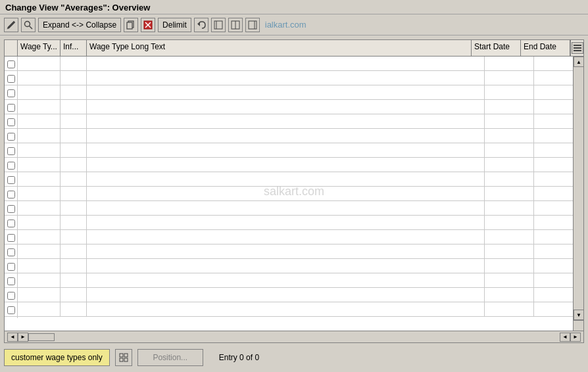 This screenshot has width=588, height=372. Describe the element at coordinates (23, 337) in the screenshot. I see `scroll-right-prev: ►` at that location.